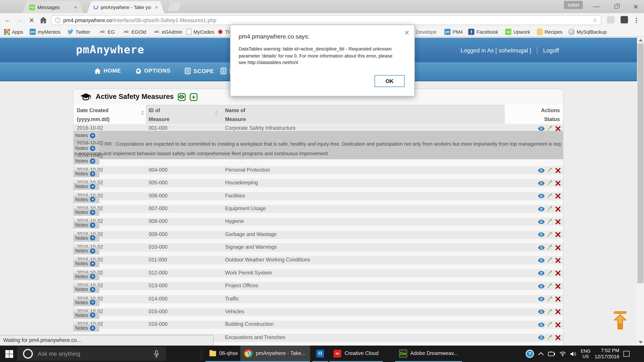  I want to click on add-measure-button: +, so click(194, 97).